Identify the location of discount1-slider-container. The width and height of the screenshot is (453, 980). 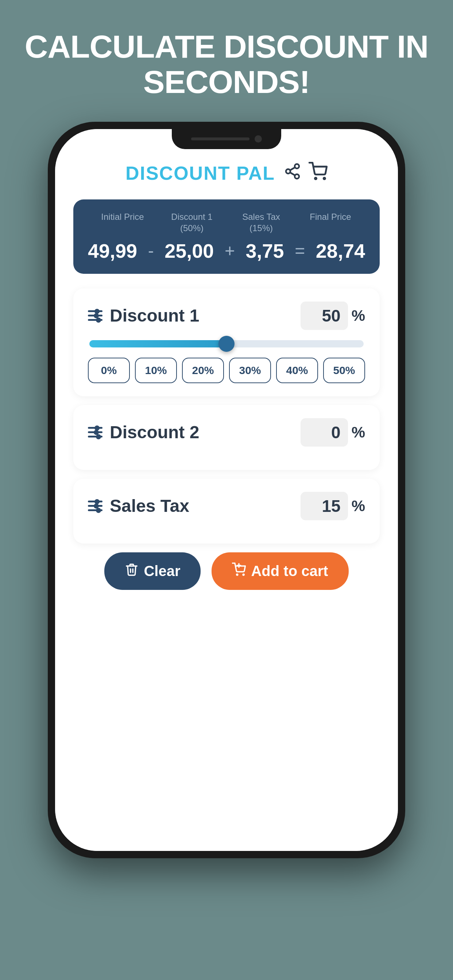
(226, 344).